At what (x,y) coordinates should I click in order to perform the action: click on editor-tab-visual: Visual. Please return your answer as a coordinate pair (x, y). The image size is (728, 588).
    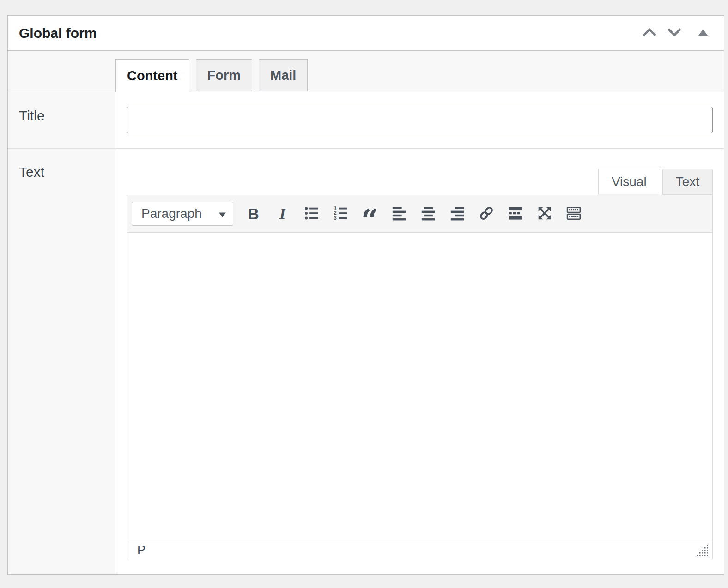
    Looking at the image, I should click on (629, 182).